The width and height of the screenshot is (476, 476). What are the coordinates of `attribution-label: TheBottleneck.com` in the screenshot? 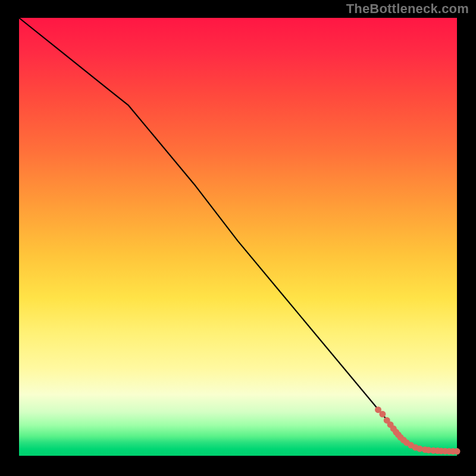 It's located at (408, 9).